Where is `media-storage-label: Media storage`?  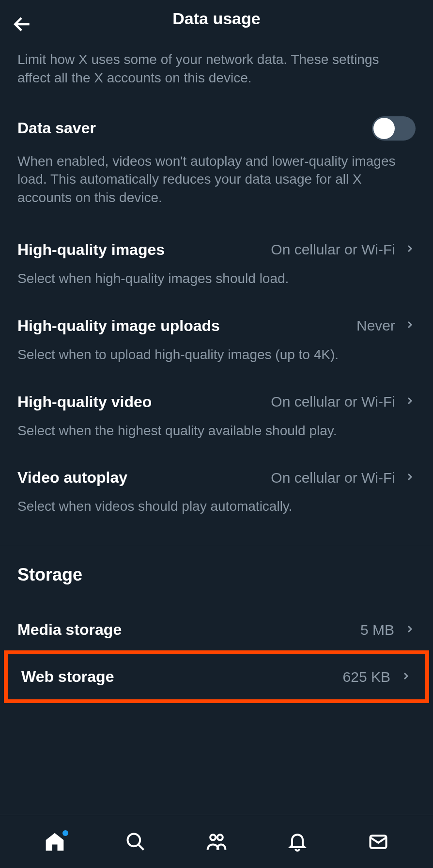 media-storage-label: Media storage is located at coordinates (70, 630).